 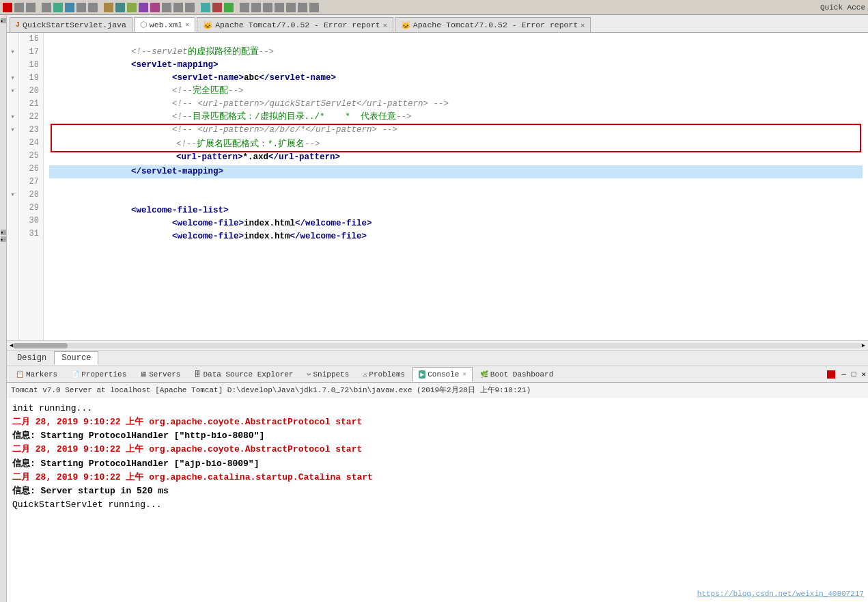 I want to click on bootdash-label: Boot Dashboard, so click(x=522, y=374).